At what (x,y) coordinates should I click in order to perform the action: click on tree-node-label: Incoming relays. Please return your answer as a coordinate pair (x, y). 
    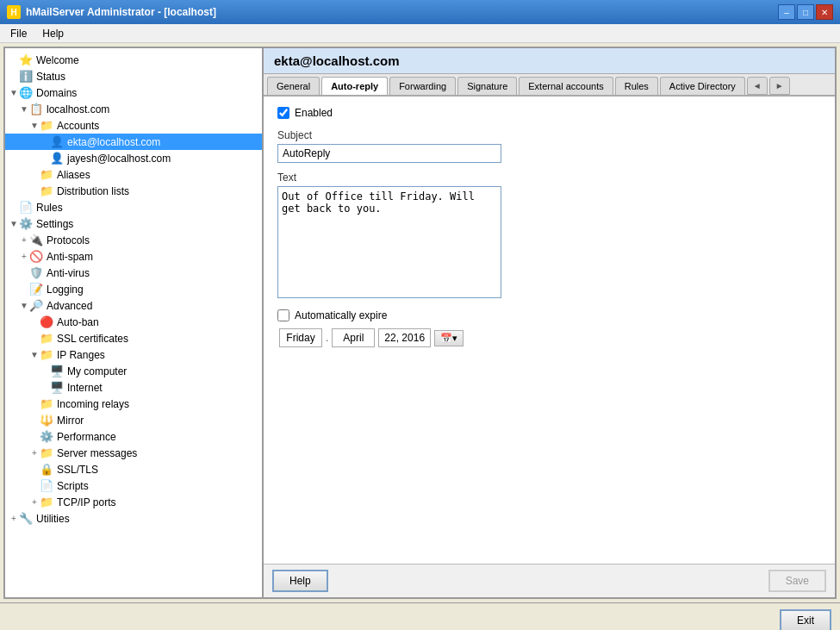
    Looking at the image, I should click on (93, 404).